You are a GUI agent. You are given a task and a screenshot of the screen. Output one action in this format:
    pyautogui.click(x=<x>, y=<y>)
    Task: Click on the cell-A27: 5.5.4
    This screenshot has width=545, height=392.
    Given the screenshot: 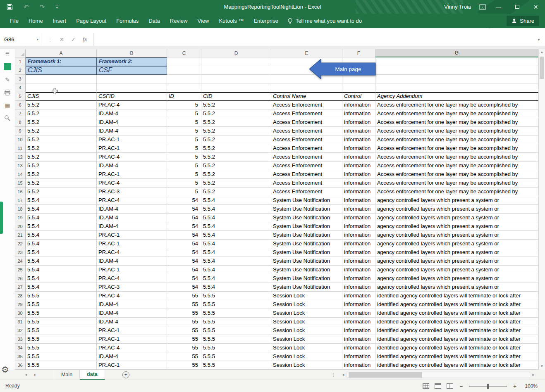 What is the action you would take?
    pyautogui.click(x=61, y=287)
    